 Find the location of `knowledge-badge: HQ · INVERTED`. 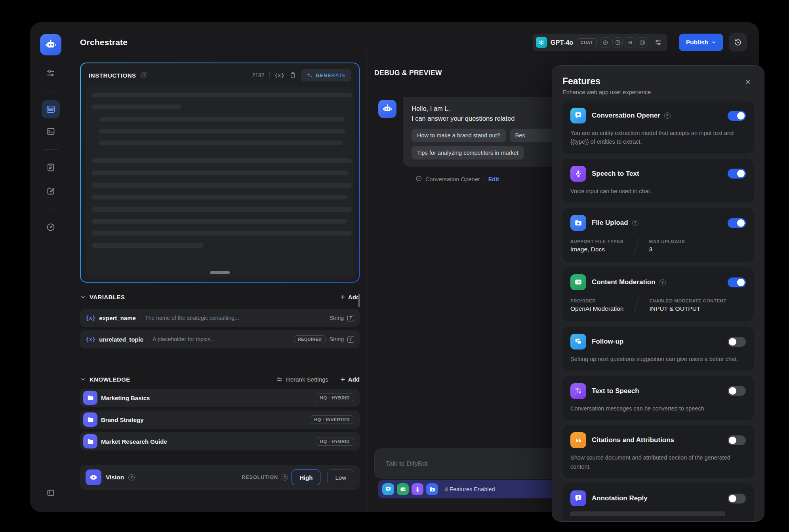

knowledge-badge: HQ · INVERTED is located at coordinates (332, 420).